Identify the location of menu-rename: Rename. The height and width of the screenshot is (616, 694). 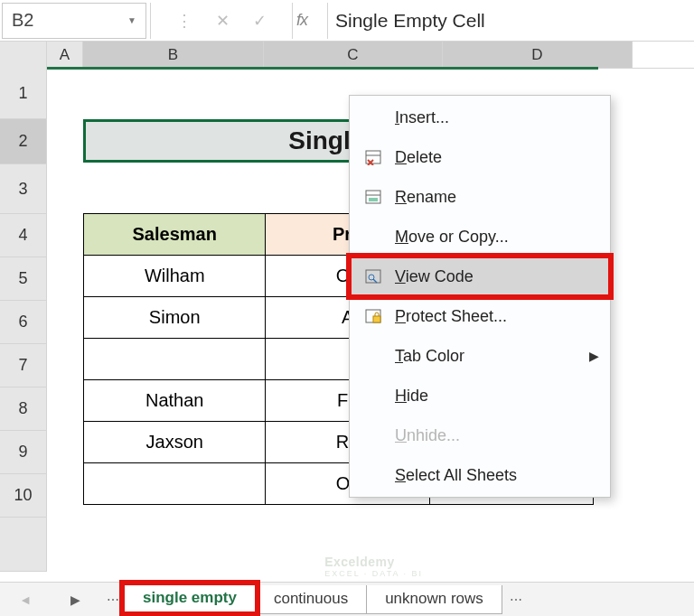
(480, 197).